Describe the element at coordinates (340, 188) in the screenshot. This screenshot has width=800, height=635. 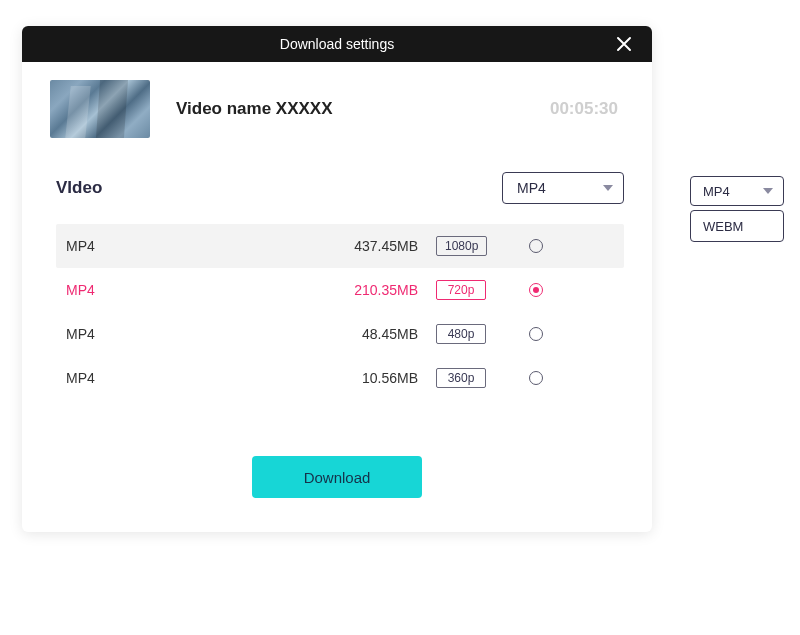
I see `section-header: VIdeo MP4` at that location.